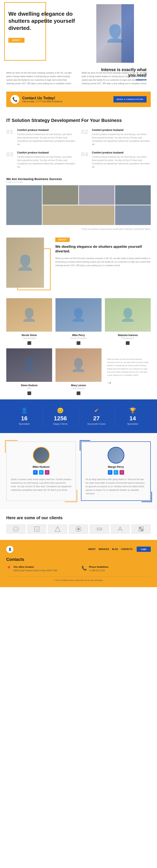  What do you see at coordinates (29, 343) in the screenshot?
I see `instagram-icon-nicole: ⬛` at bounding box center [29, 343].